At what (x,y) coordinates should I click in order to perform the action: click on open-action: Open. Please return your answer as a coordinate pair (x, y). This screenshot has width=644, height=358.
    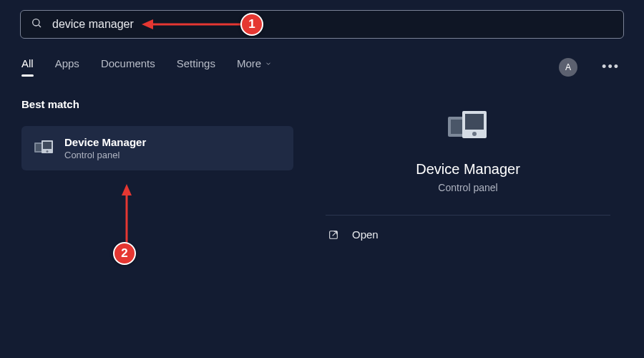
    Looking at the image, I should click on (353, 235).